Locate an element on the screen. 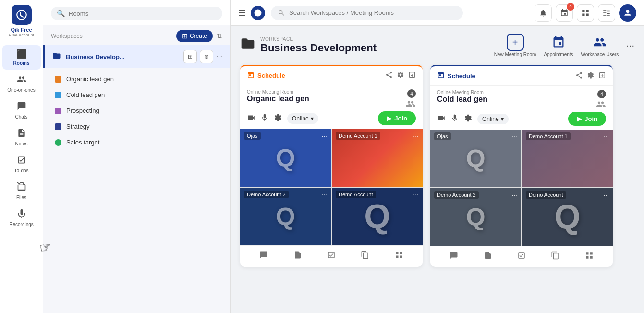  new-meeting-room-action: + New Meeting Room is located at coordinates (515, 45).